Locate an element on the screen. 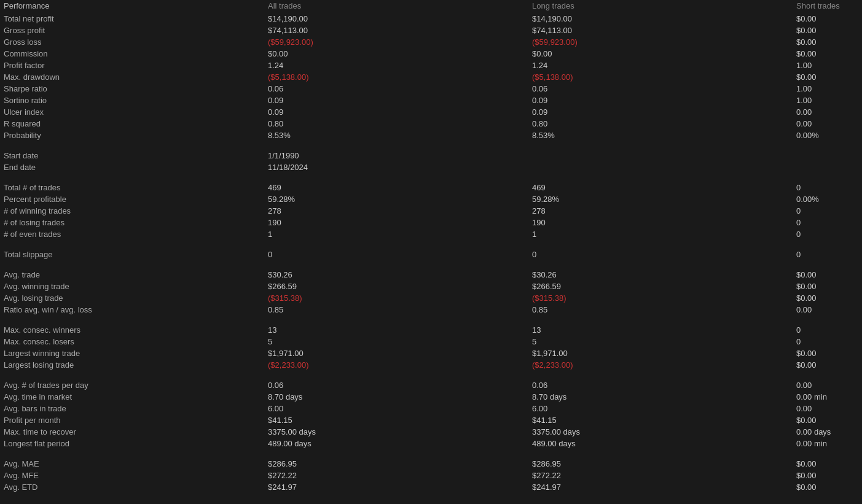  row-label: Start date is located at coordinates (132, 156).